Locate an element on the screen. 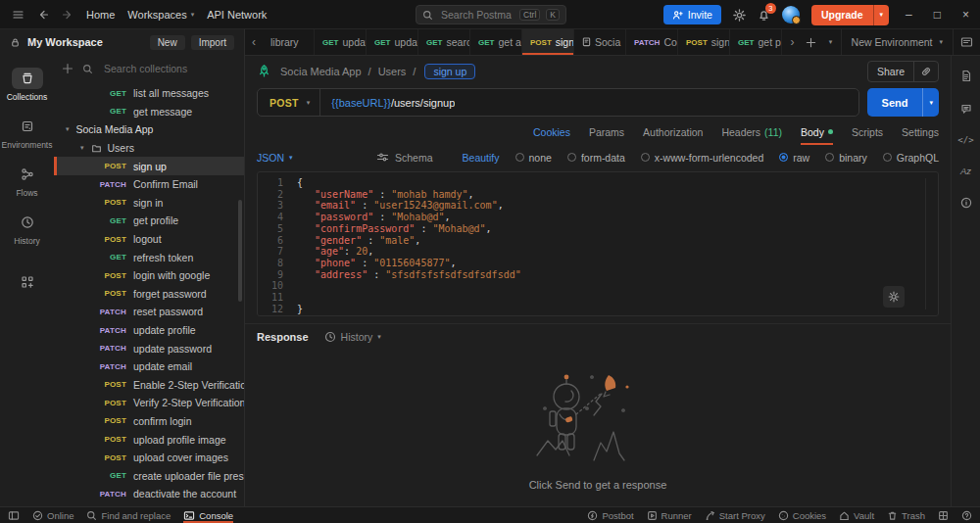  tree-item: ▾ POST upload cover images is located at coordinates (149, 458).